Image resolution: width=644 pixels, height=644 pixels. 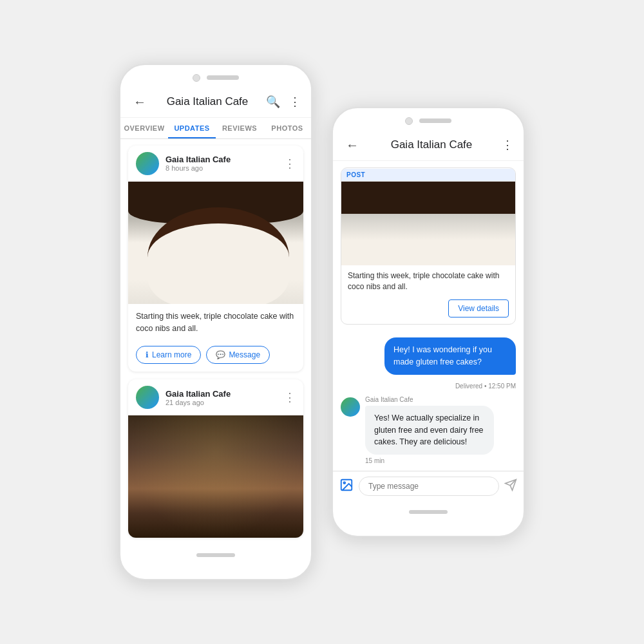 I want to click on attach-icon, so click(x=346, y=487).